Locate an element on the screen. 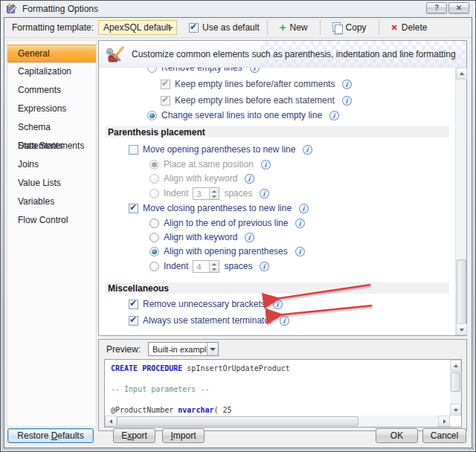 Image resolution: width=476 pixels, height=452 pixels. clipped-option-row: Remove empty lines i is located at coordinates (301, 72).